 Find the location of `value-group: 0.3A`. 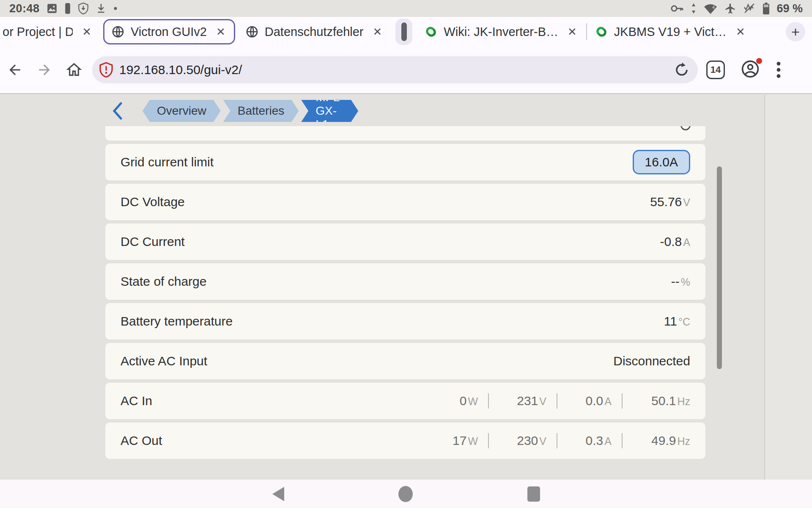

value-group: 0.3A is located at coordinates (590, 441).